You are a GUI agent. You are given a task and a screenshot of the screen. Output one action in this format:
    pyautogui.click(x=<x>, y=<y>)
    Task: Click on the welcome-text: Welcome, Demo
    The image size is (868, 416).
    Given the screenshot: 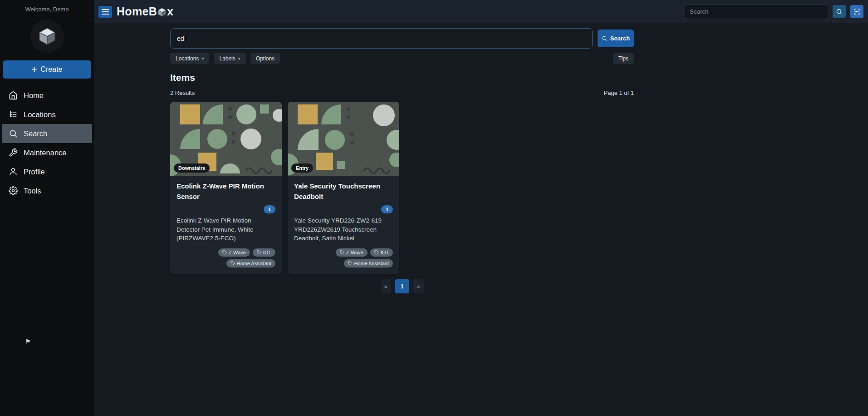 What is the action you would take?
    pyautogui.click(x=47, y=6)
    